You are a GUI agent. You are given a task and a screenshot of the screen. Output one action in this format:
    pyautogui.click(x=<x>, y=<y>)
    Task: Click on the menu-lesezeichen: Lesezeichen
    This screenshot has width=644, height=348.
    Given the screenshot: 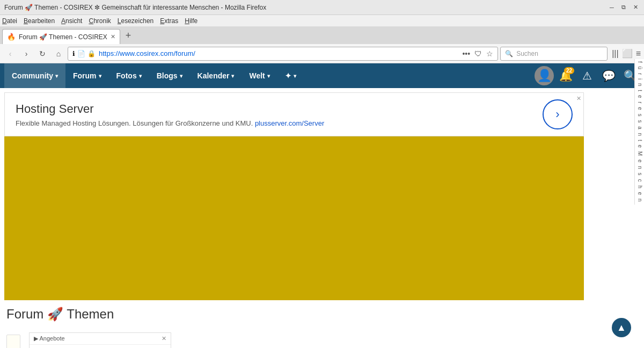 What is the action you would take?
    pyautogui.click(x=135, y=21)
    